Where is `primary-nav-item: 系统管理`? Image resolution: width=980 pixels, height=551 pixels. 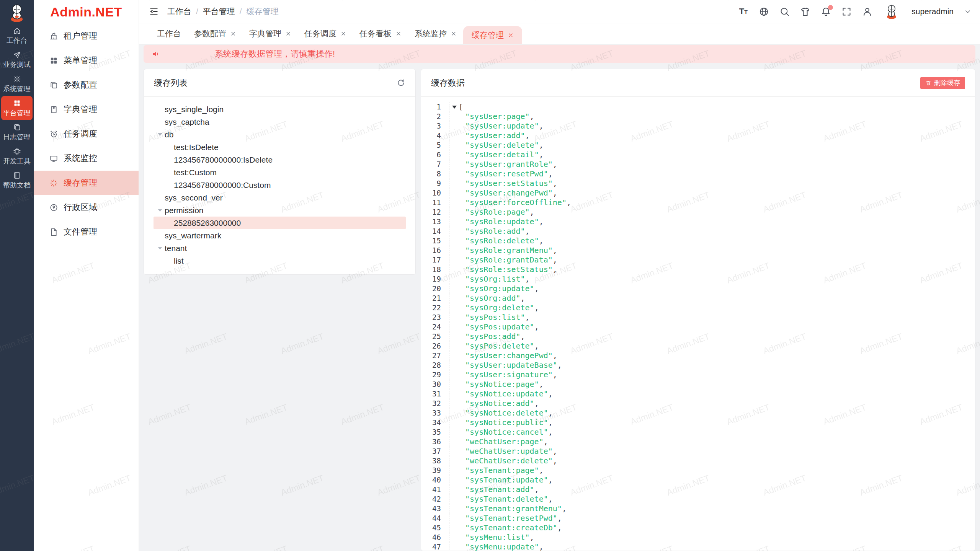 primary-nav-item: 系统管理 is located at coordinates (17, 84).